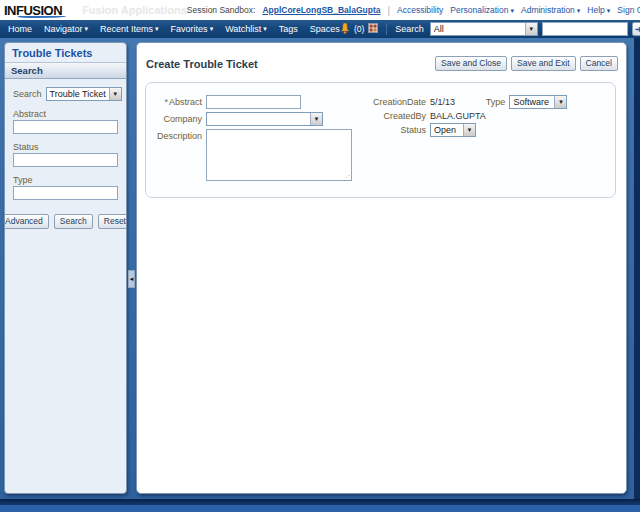 This screenshot has width=640, height=512. Describe the element at coordinates (373, 29) in the screenshot. I see `calendar-grid-icon` at that location.